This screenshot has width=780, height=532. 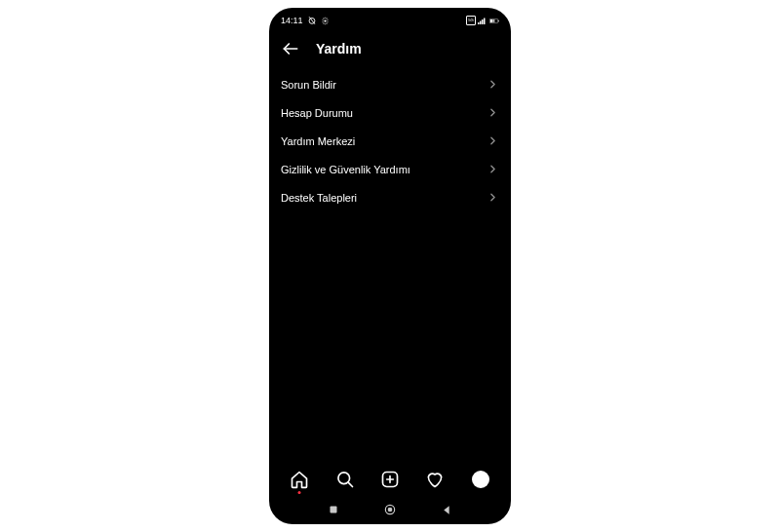 What do you see at coordinates (299, 479) in the screenshot?
I see `nav-home` at bounding box center [299, 479].